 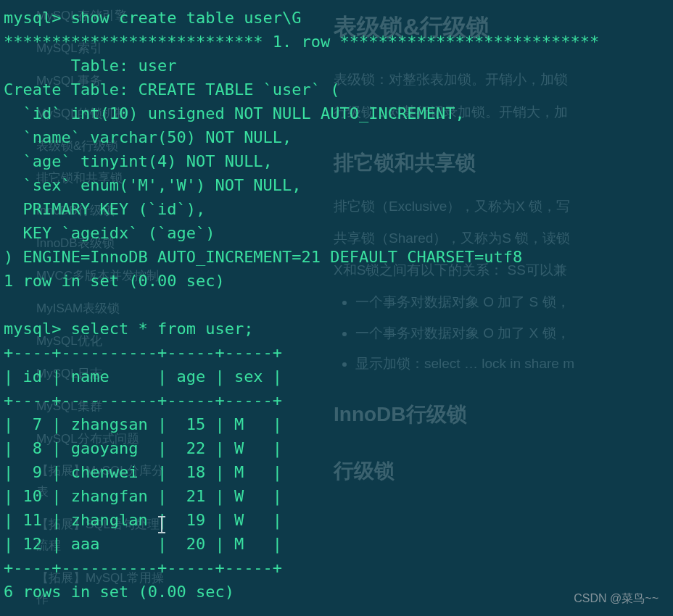 I want to click on text-cursor-icon, so click(x=162, y=525).